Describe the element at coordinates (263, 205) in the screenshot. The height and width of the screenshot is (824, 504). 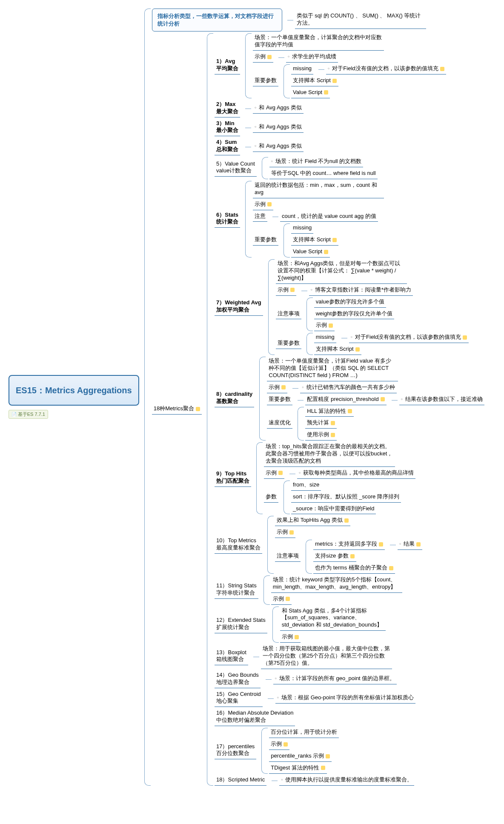
I see `m6-ex: 示例` at that location.